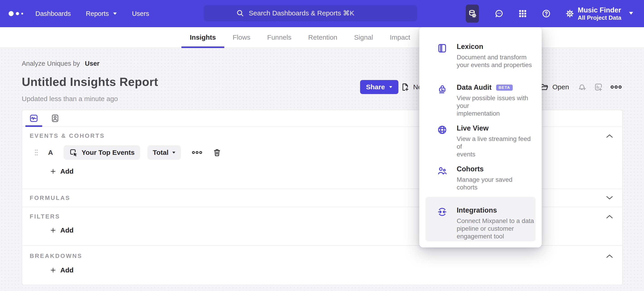  I want to click on live-view-icon, so click(442, 130).